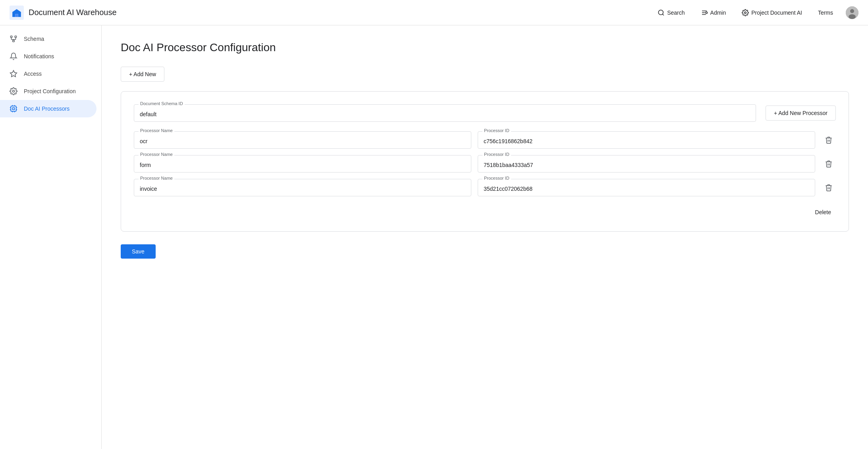  I want to click on access-icon, so click(14, 74).